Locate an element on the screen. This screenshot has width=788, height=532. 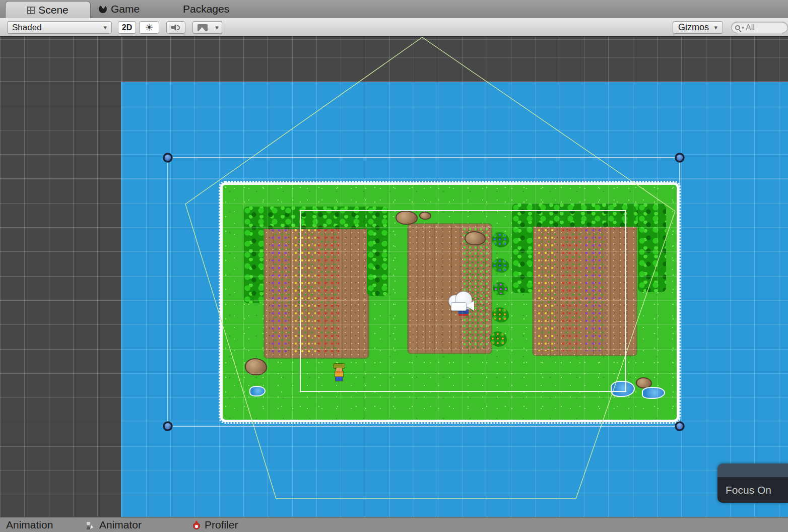
tab-scene: Scene is located at coordinates (48, 10).